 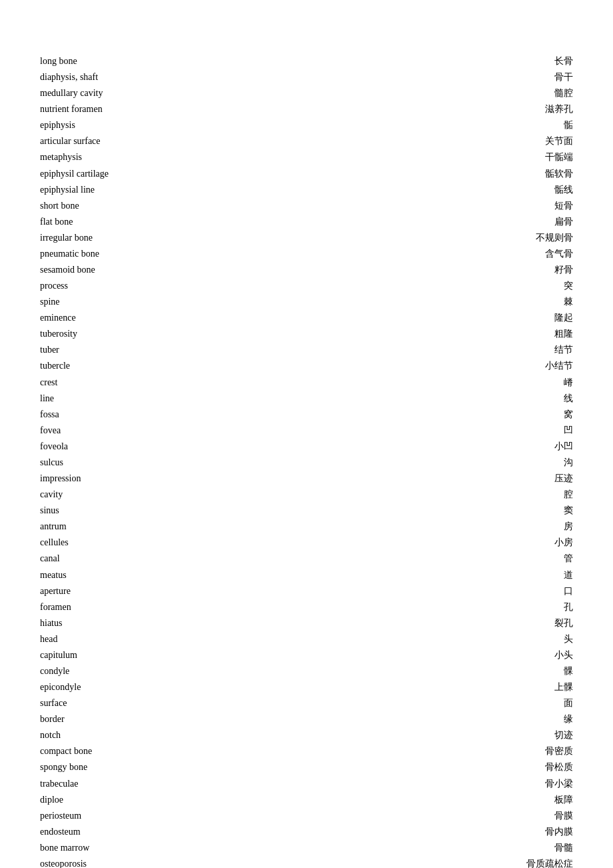 What do you see at coordinates (140, 174) in the screenshot?
I see `english-term: epiphysil cartilage` at bounding box center [140, 174].